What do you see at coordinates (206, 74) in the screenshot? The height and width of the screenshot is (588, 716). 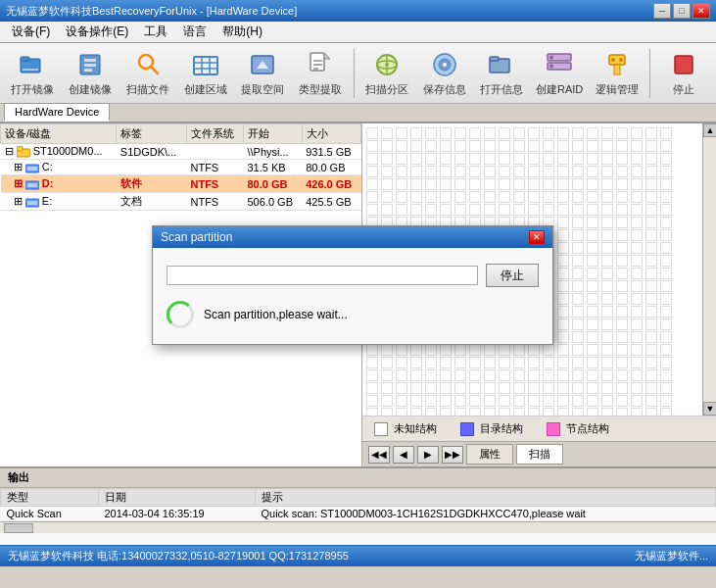 I see `create-region-button: 创建区域` at bounding box center [206, 74].